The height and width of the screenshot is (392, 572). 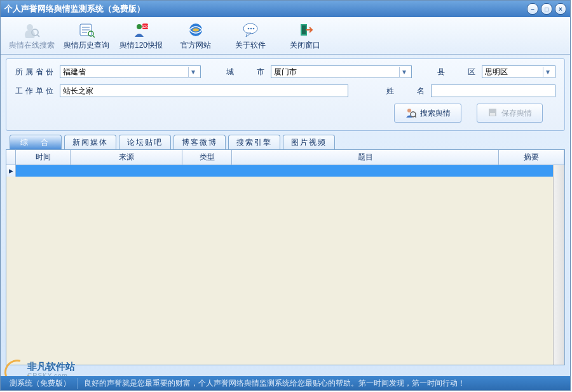 I want to click on tab-strip: 综 合 新闻媒体 论坛贴吧 博客微博 搜索引擎 图片视频, so click(x=287, y=142).